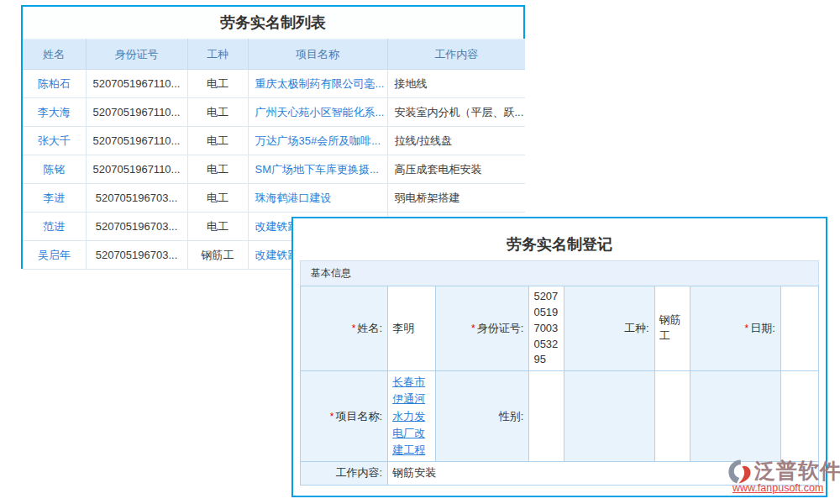 The image size is (840, 504). What do you see at coordinates (783, 475) in the screenshot?
I see `vendor-watermark: 泛普软件 www.fanpusoft.com` at bounding box center [783, 475].